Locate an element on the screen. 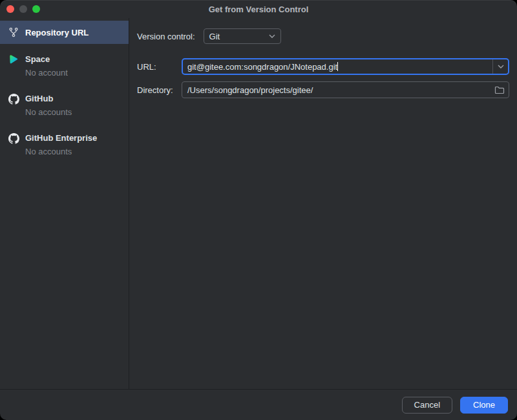 Image resolution: width=517 pixels, height=420 pixels. traffic-lights is located at coordinates (23, 9).